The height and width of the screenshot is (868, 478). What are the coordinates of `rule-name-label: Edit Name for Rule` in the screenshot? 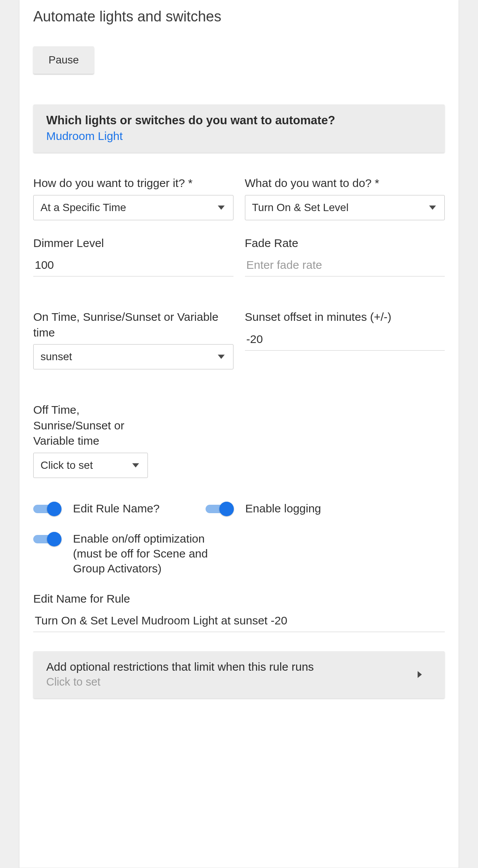 It's located at (239, 599).